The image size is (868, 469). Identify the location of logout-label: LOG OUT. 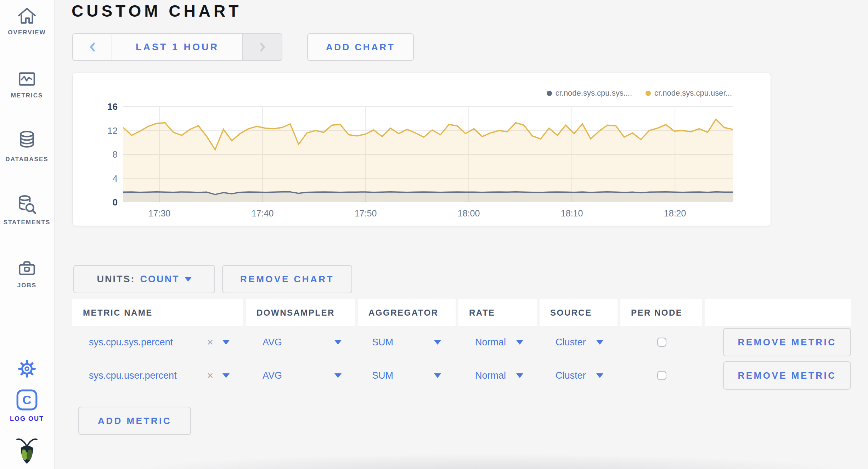
(27, 419).